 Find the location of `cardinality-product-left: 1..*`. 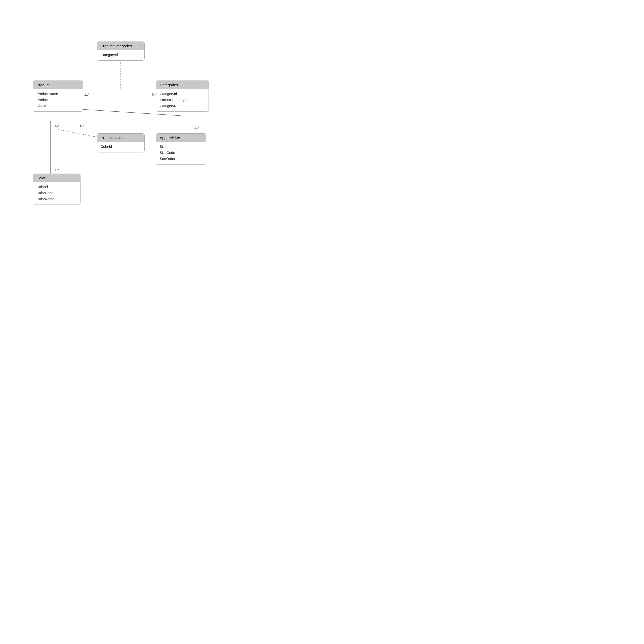

cardinality-product-left: 1..* is located at coordinates (87, 95).